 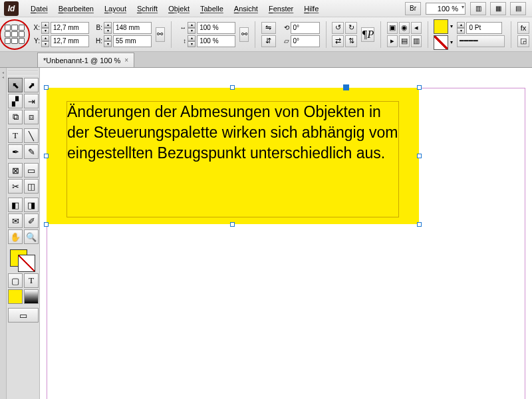 I want to click on flip-h-icon: ⇋, so click(x=269, y=28).